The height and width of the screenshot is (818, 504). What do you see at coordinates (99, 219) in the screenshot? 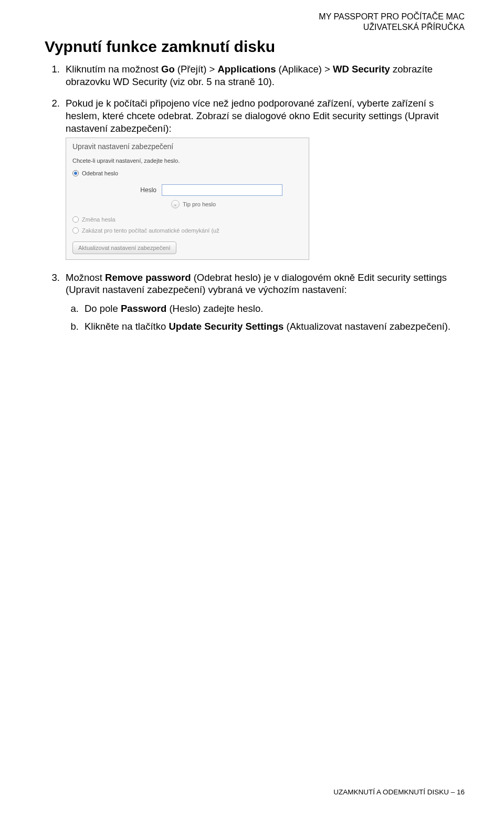
I see `radio-change-label: Změna hesla` at bounding box center [99, 219].